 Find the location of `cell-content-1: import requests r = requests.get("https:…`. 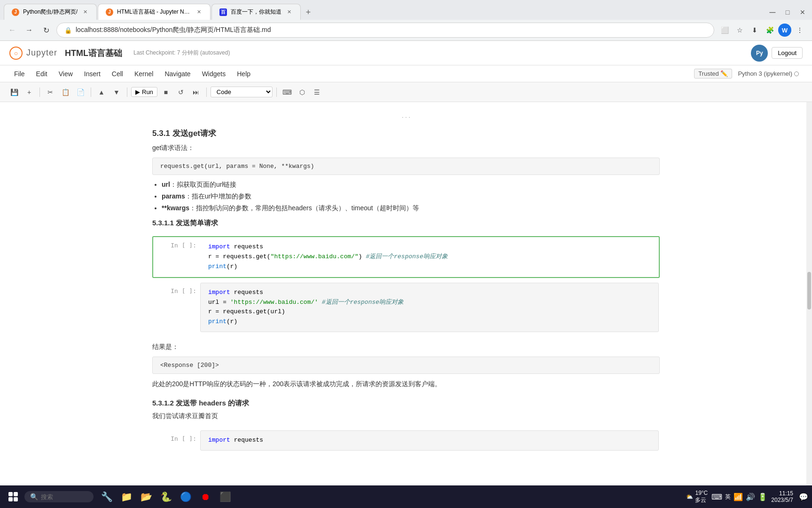

cell-content-1: import requests r = requests.get("https:… is located at coordinates (429, 257).